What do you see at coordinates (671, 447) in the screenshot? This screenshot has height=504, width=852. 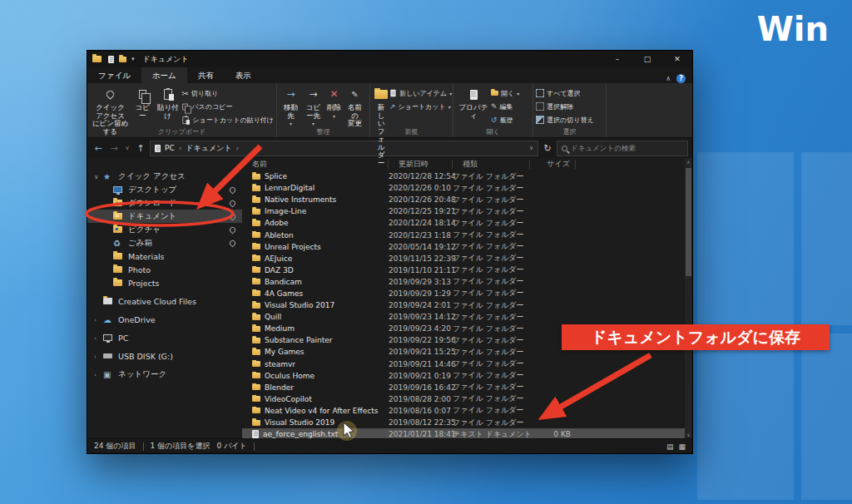 I see `details-view-button: ▤` at bounding box center [671, 447].